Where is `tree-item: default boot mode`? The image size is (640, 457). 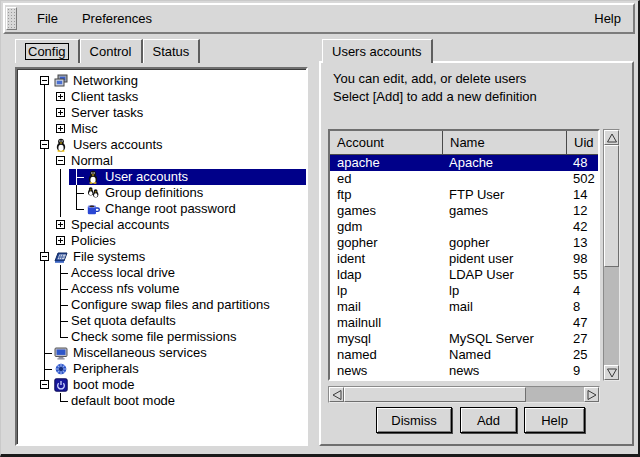 tree-item: default boot mode is located at coordinates (162, 401).